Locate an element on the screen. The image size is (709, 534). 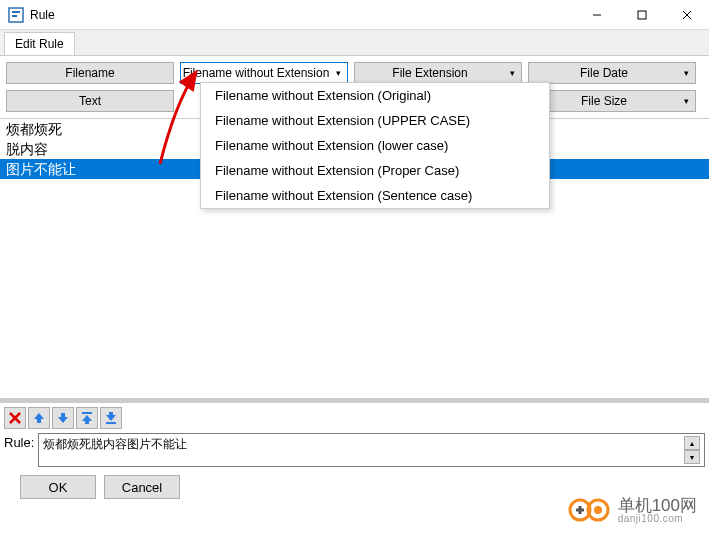
window-controls is located at coordinates (642, 14).